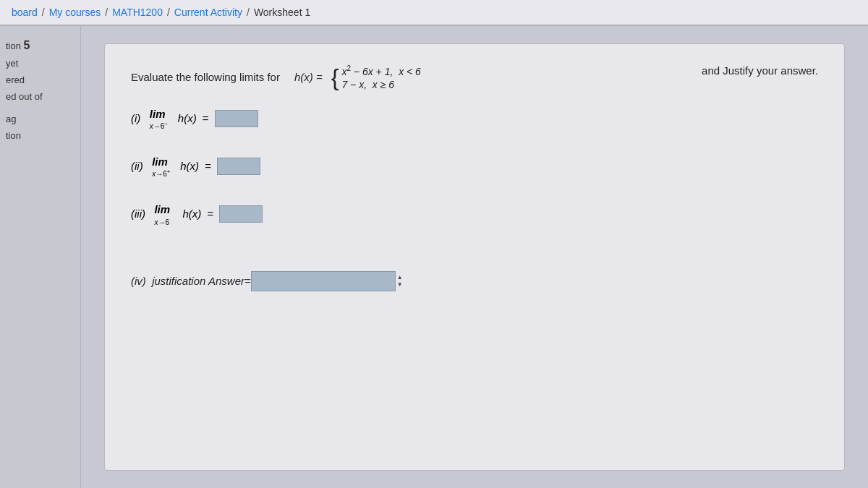 This screenshot has height=488, width=868. Describe the element at coordinates (41, 136) in the screenshot. I see `sidebar-tion: tion` at that location.